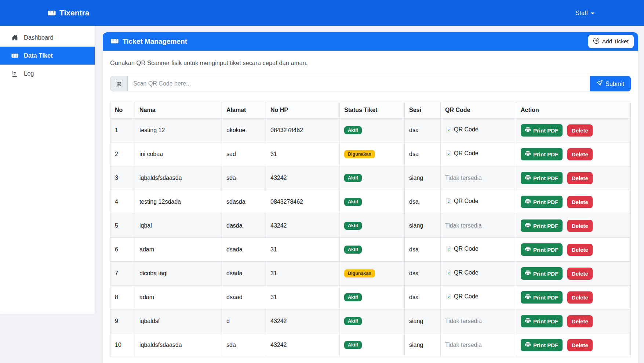 Image resolution: width=644 pixels, height=363 pixels. Describe the element at coordinates (123, 131) in the screenshot. I see `cell-no: 1` at that location.